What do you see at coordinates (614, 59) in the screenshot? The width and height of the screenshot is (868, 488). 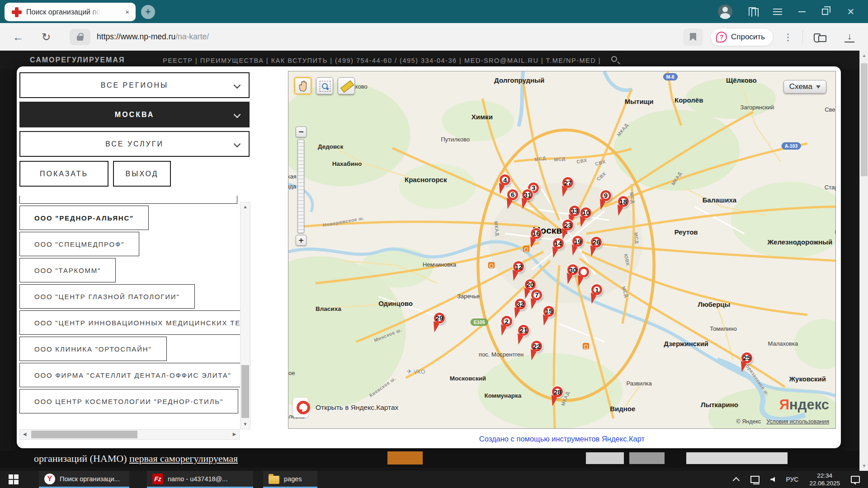 I see `search-icon` at bounding box center [614, 59].